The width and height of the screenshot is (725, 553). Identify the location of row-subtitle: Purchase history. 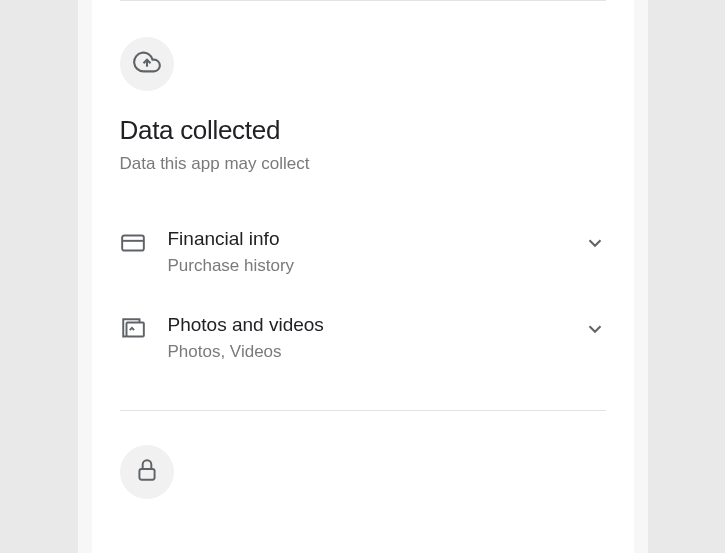
(365, 266).